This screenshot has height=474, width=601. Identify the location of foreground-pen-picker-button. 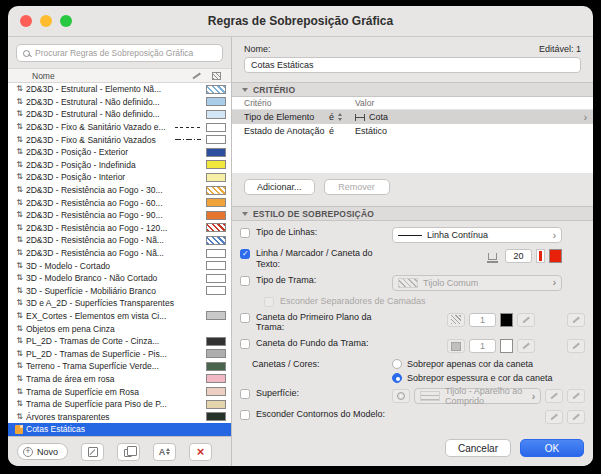
(576, 320).